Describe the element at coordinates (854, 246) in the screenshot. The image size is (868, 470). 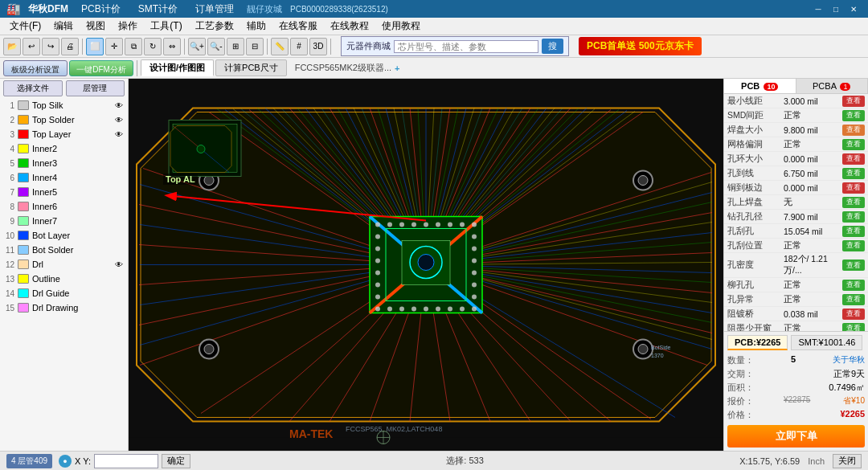
I see `prop-btn-10: 查看` at that location.